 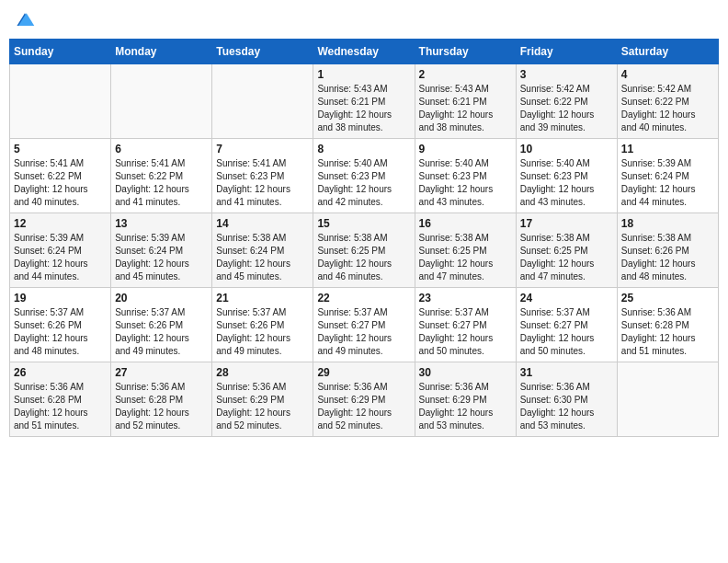 I want to click on day-number: 2, so click(x=465, y=75).